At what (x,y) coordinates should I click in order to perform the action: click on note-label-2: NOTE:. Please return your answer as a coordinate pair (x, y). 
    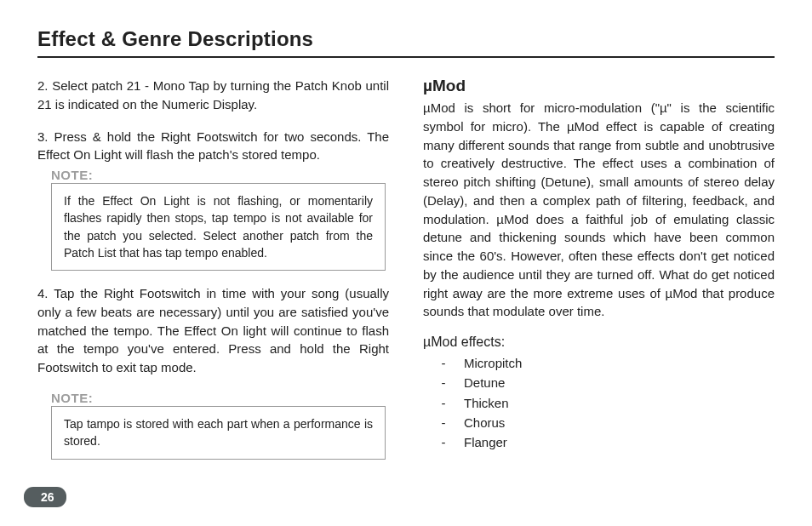
    Looking at the image, I should click on (220, 398).